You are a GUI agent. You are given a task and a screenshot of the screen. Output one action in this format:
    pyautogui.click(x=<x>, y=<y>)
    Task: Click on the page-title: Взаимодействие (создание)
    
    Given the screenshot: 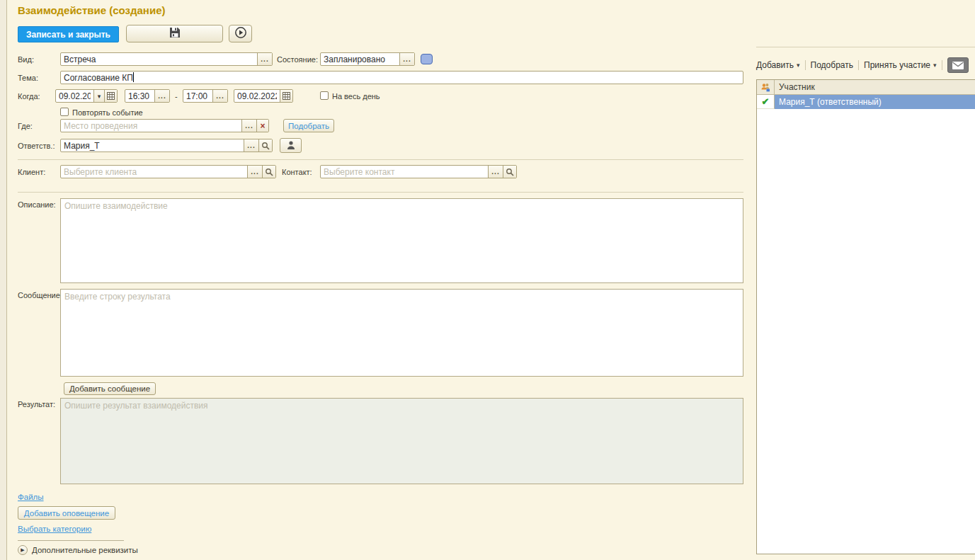 What is the action you would take?
    pyautogui.click(x=91, y=10)
    